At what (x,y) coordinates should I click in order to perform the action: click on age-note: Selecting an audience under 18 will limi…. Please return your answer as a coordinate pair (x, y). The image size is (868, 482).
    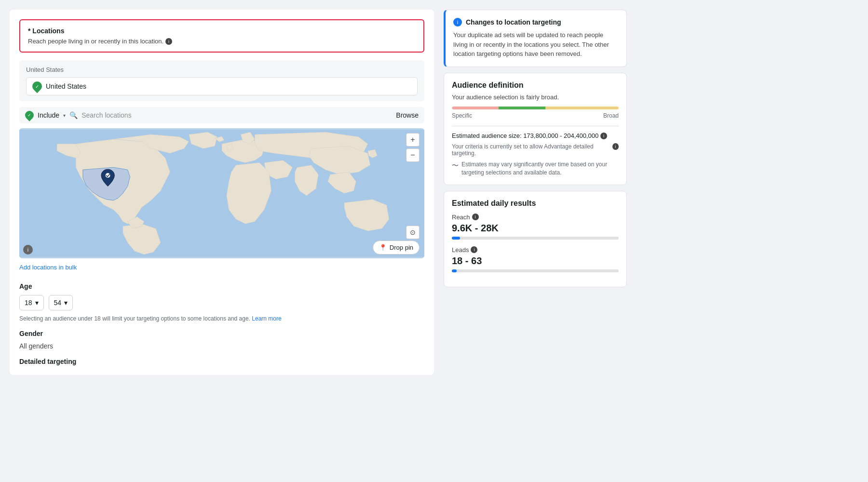
    Looking at the image, I should click on (222, 319).